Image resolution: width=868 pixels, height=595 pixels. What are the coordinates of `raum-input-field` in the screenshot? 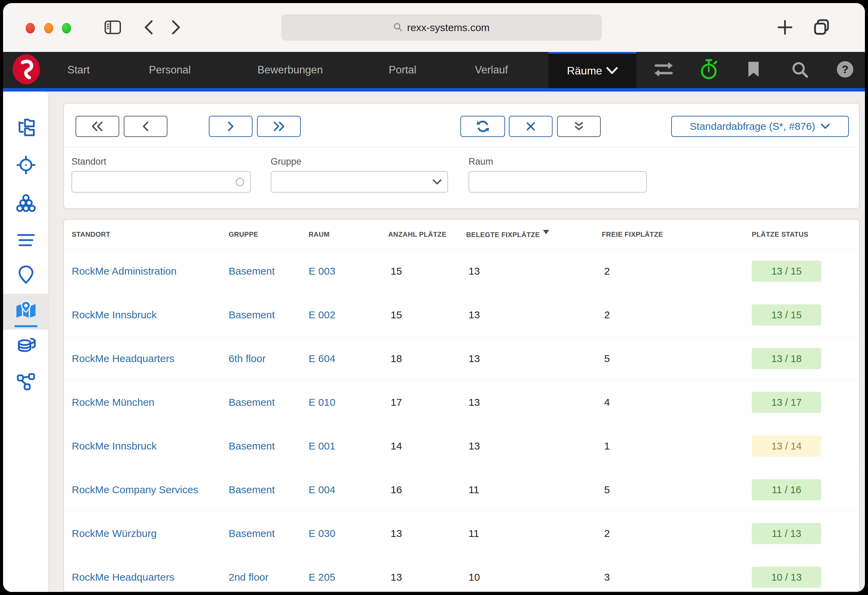 It's located at (558, 182).